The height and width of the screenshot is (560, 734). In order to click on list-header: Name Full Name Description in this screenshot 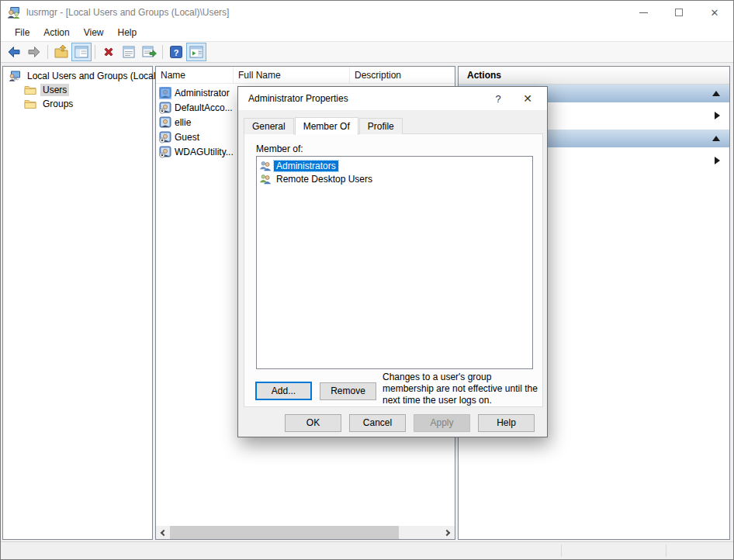, I will do `click(306, 75)`.